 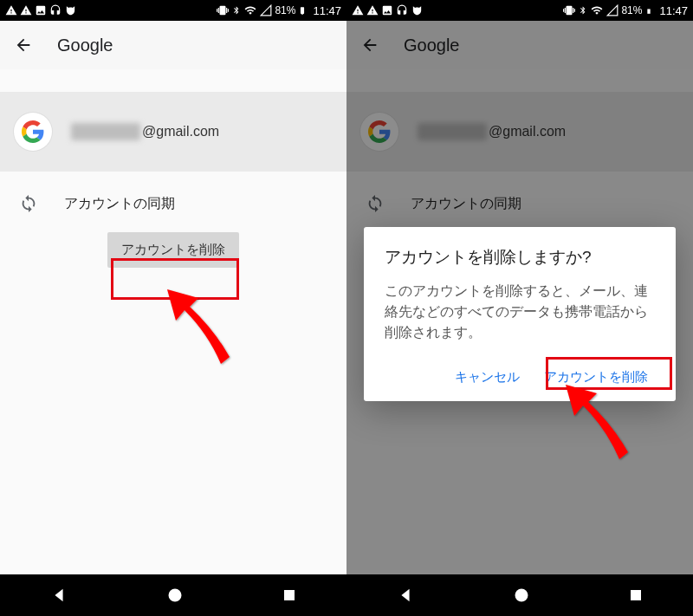 I want to click on dialog-confirm-button: アカウントを削除, so click(x=596, y=378).